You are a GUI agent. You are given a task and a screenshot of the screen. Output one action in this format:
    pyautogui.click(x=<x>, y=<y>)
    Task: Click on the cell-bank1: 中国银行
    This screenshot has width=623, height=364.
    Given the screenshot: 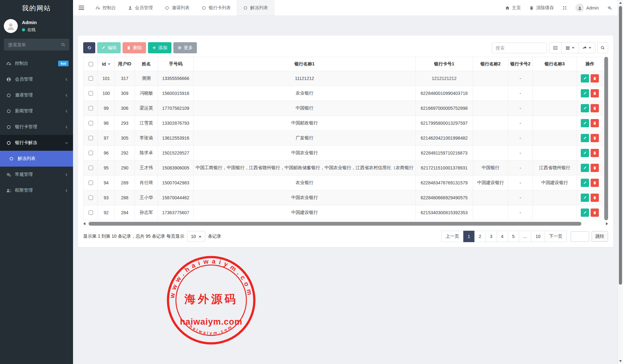 What is the action you would take?
    pyautogui.click(x=304, y=109)
    